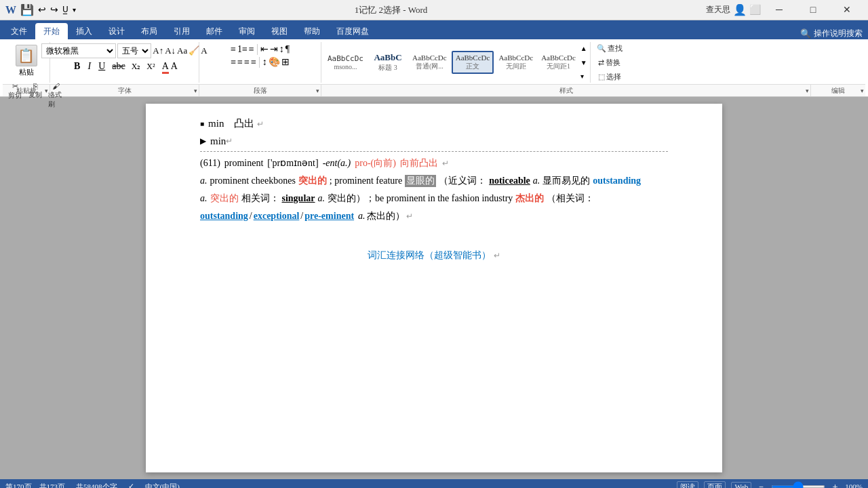 This screenshot has width=868, height=488. I want to click on gallery-down-button: ▼, so click(584, 62).